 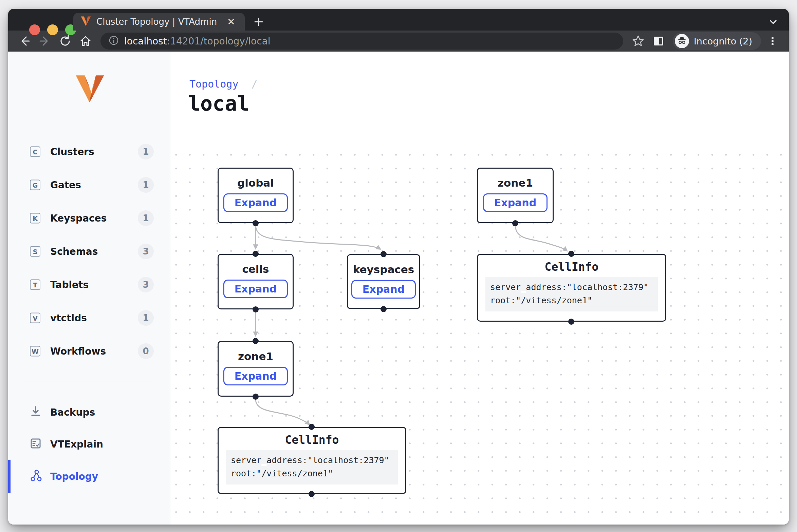 What do you see at coordinates (146, 41) in the screenshot?
I see `url-host: localhost` at bounding box center [146, 41].